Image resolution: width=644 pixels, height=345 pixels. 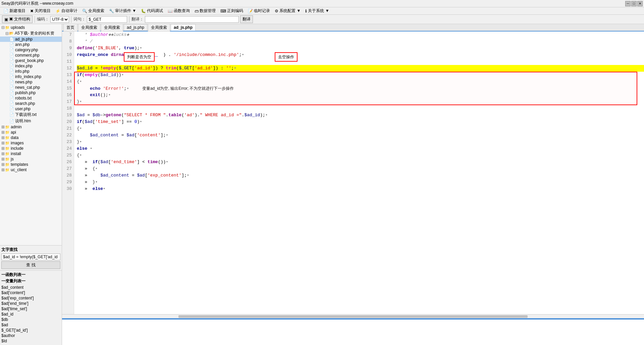 What do you see at coordinates (12, 121) in the screenshot?
I see `file-icon-readme: 📄` at bounding box center [12, 121].